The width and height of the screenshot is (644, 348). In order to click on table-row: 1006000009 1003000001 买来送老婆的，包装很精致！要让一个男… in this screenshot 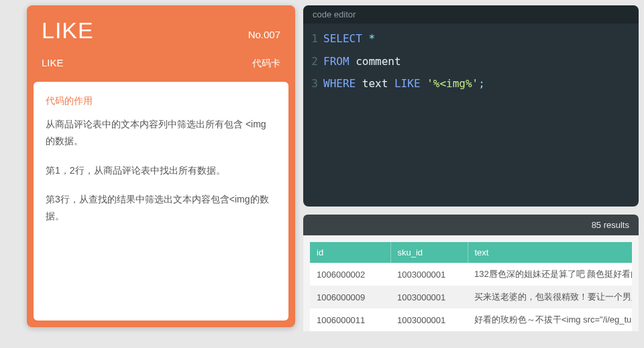, I will do `click(471, 297)`.